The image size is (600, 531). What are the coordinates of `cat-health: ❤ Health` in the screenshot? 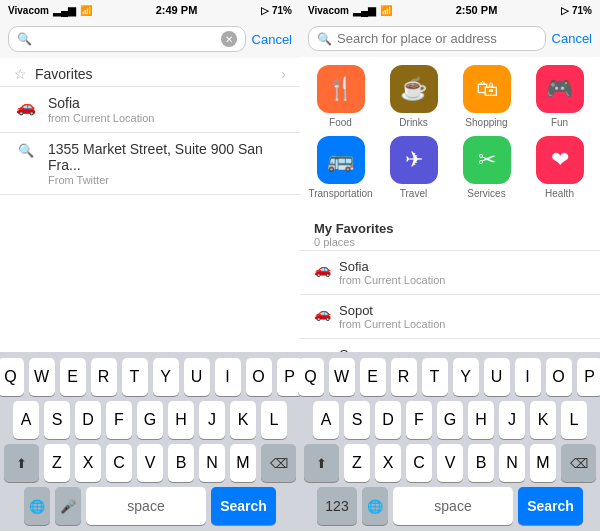 It's located at (560, 168).